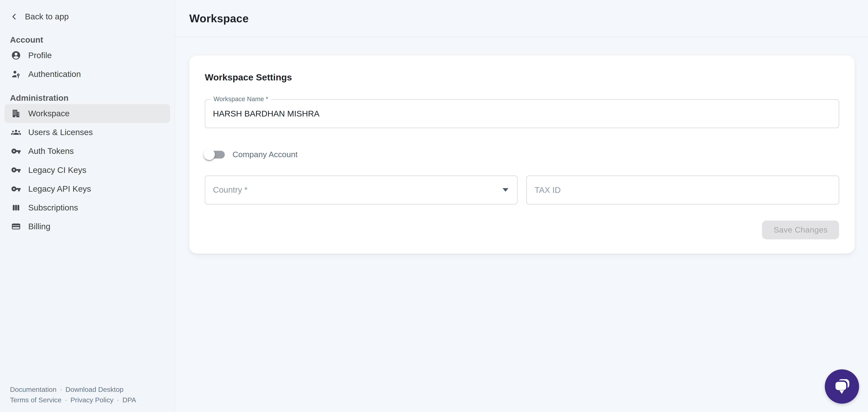  What do you see at coordinates (14, 17) in the screenshot?
I see `chevron-left-icon` at bounding box center [14, 17].